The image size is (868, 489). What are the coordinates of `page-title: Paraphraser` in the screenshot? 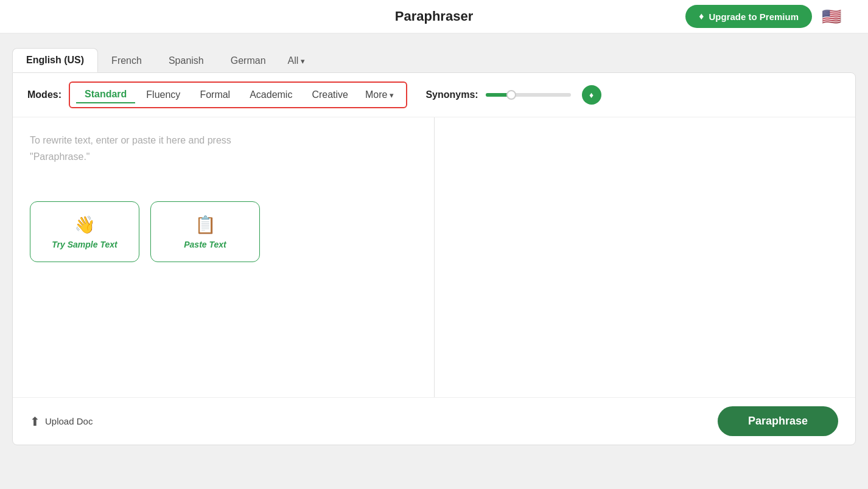 It's located at (434, 16).